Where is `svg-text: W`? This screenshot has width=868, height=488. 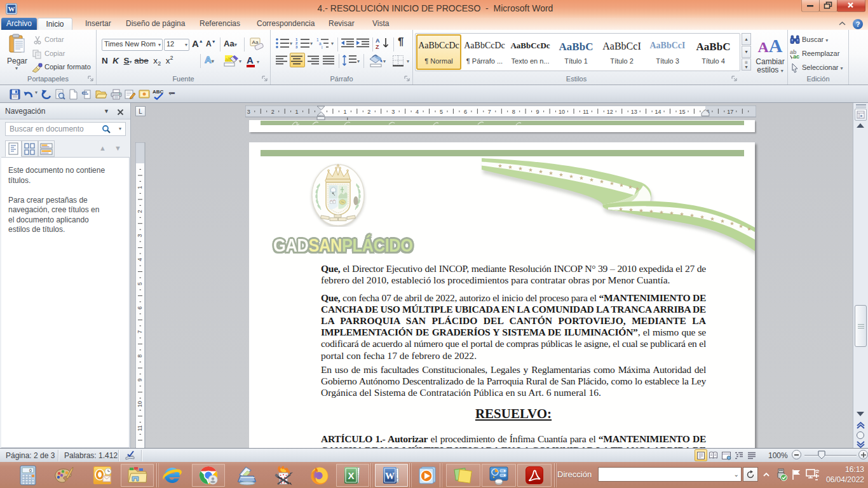
svg-text: W is located at coordinates (390, 476).